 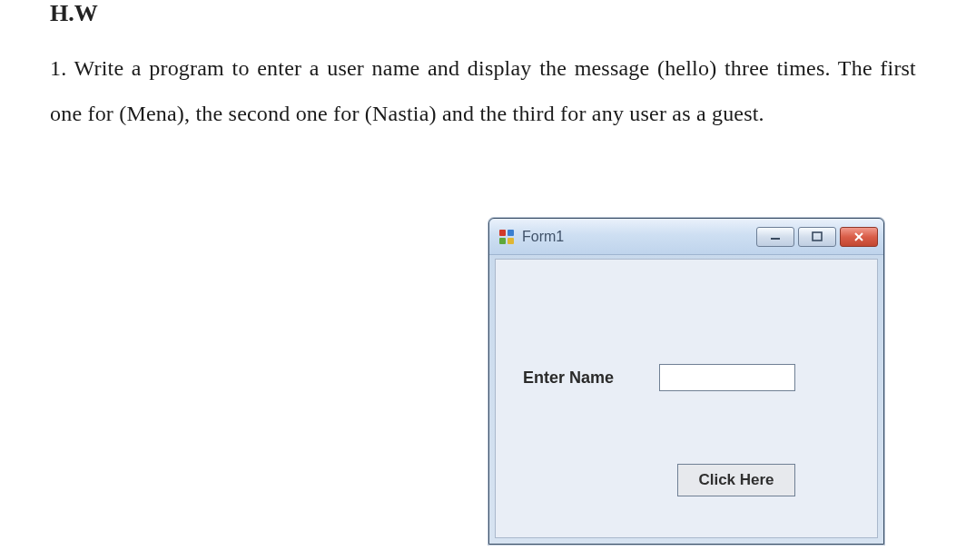 What do you see at coordinates (775, 237) in the screenshot?
I see `minimize-button` at bounding box center [775, 237].